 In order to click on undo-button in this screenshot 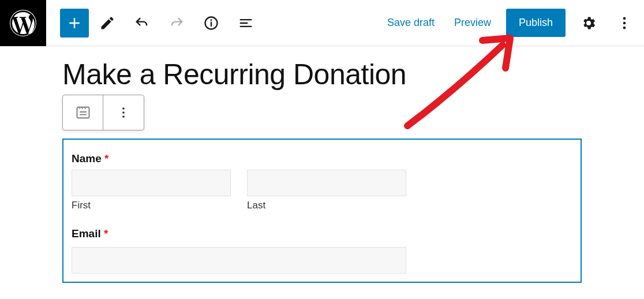, I will do `click(142, 23)`.